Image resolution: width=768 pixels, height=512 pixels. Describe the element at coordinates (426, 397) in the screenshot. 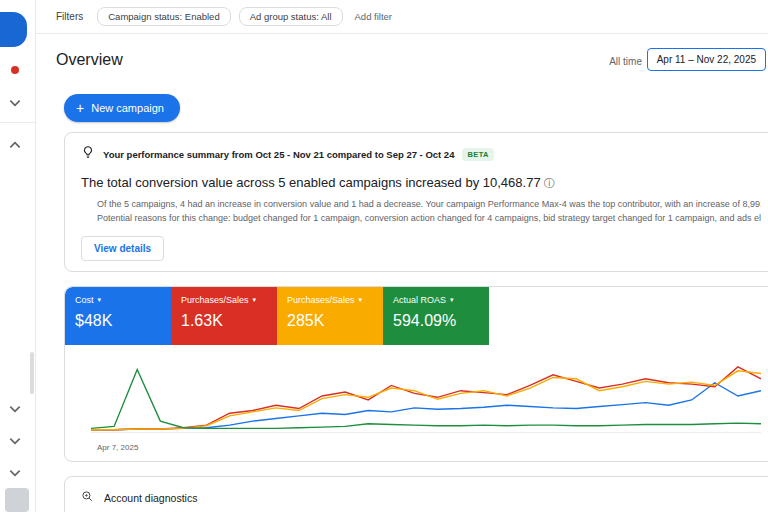

I see `trend-line-chart` at that location.